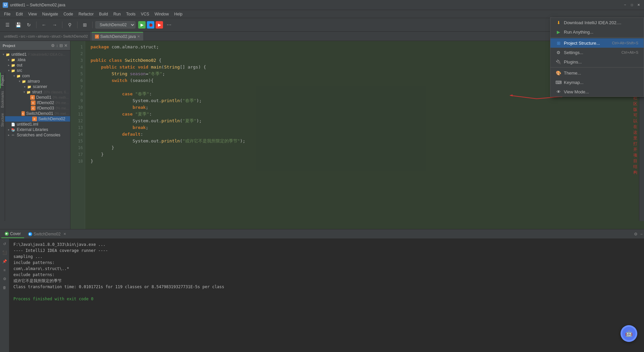 The height and width of the screenshot is (352, 644). Describe the element at coordinates (32, 36) in the screenshot. I see `breadcrumb-com: com` at that location.